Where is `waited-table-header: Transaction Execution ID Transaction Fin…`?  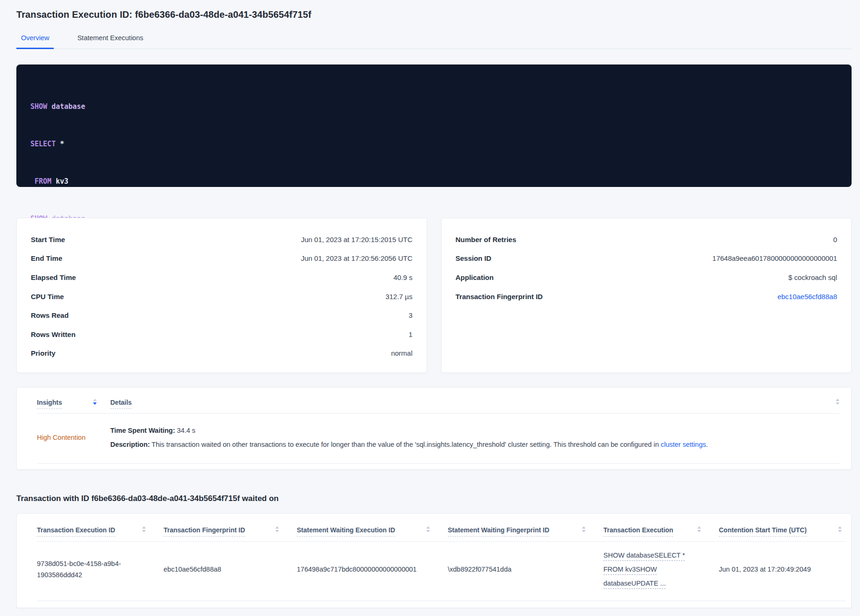
waited-table-header: Transaction Execution ID Transaction Fin… is located at coordinates (441, 528).